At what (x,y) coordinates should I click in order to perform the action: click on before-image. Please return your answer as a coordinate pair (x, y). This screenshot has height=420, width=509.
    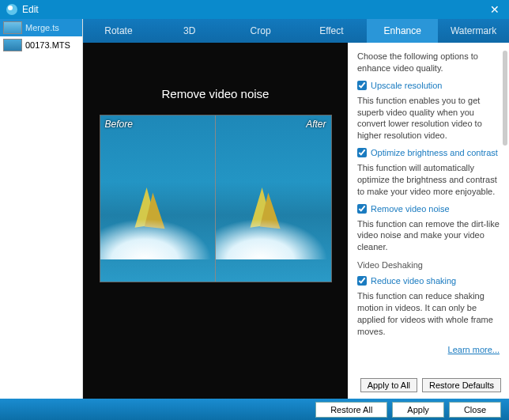
    Looking at the image, I should click on (158, 199).